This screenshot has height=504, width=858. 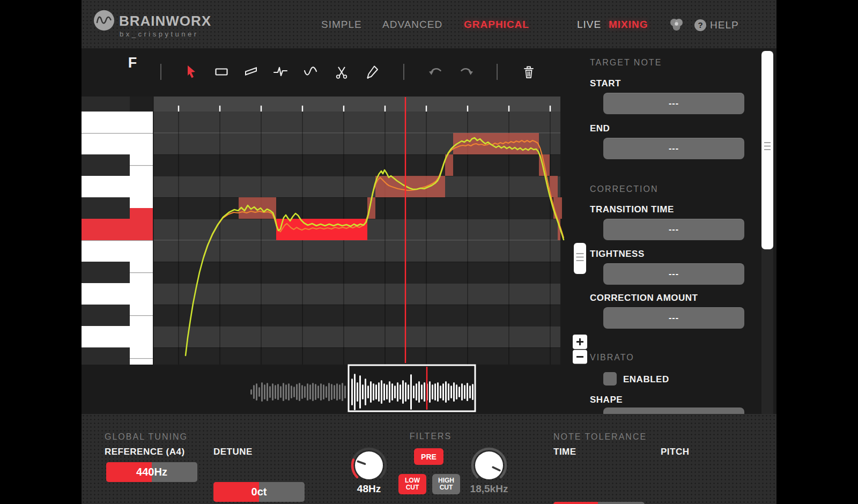 What do you see at coordinates (612, 358) in the screenshot?
I see `section-vibrato: VIBRATO` at bounding box center [612, 358].